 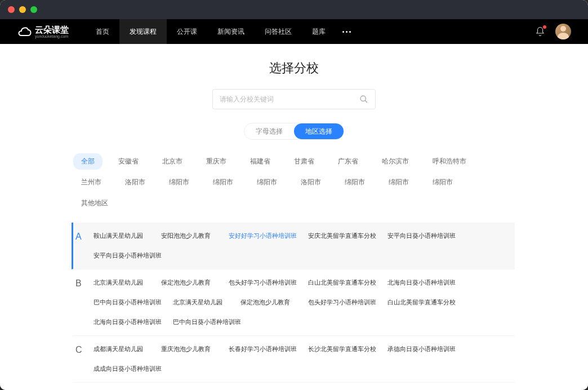 I want to click on school-list: 北京满天星幼儿园保定泡泡少儿教育包头好学习小语种培训班白山北美留学直通车分校北海…, so click(x=304, y=302).